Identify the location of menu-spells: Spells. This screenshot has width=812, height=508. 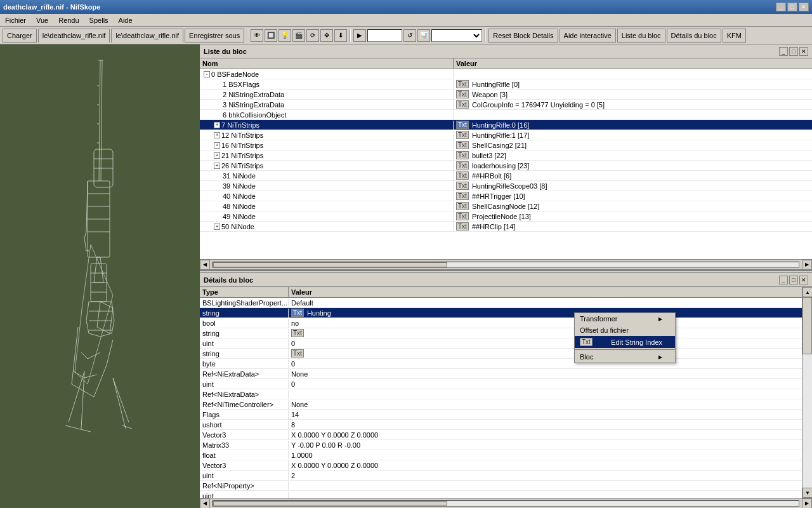
(99, 20).